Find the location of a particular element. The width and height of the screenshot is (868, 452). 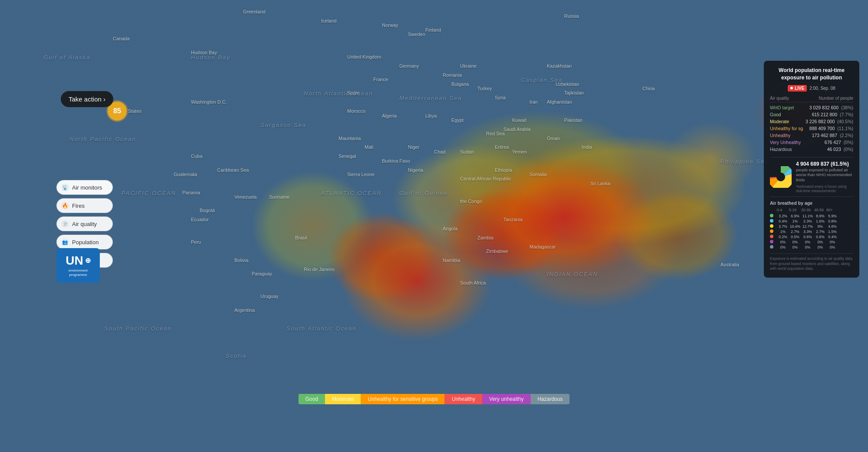

aq-row-good: Good 615 212 800(7.7%) is located at coordinates (812, 115).